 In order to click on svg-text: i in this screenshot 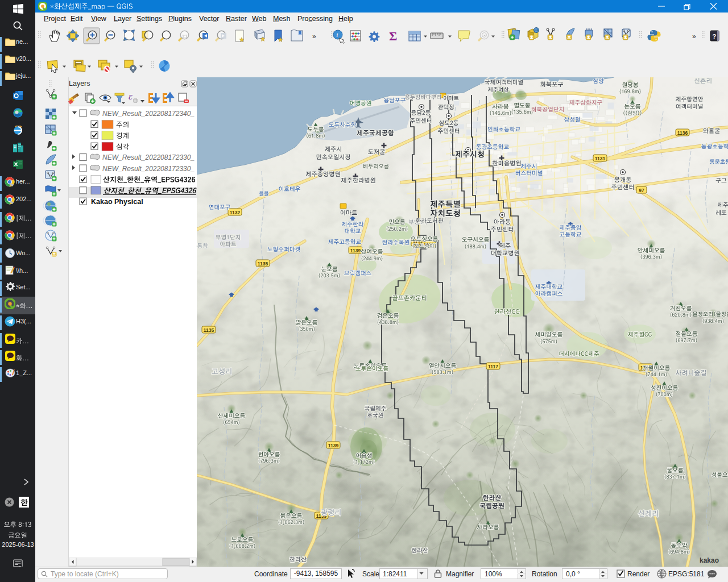, I will do `click(337, 35)`.